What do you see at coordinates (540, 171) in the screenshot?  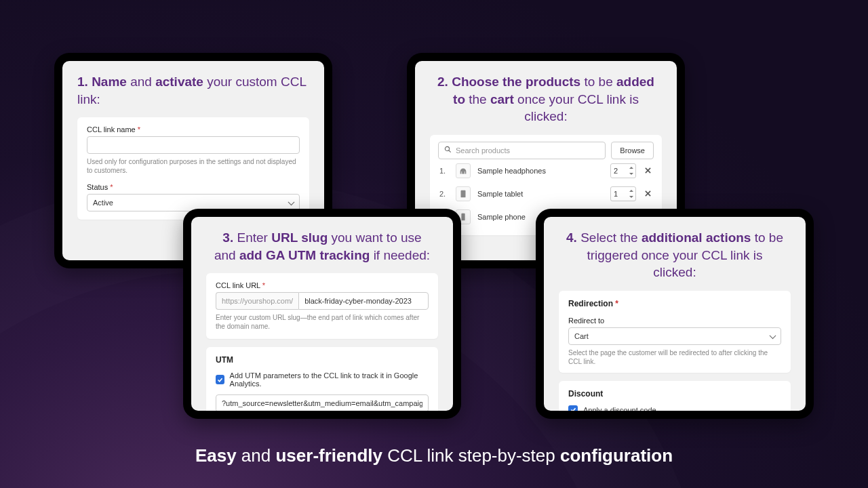 I see `product-name: Sample headphones` at bounding box center [540, 171].